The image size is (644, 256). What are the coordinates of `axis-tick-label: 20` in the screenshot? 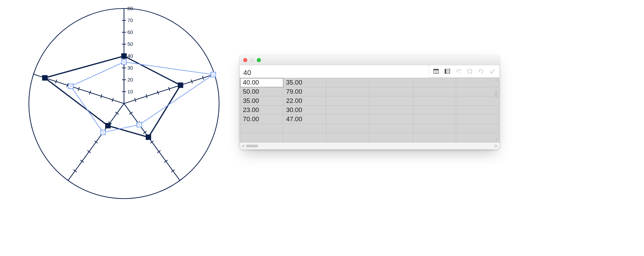 It's located at (130, 79).